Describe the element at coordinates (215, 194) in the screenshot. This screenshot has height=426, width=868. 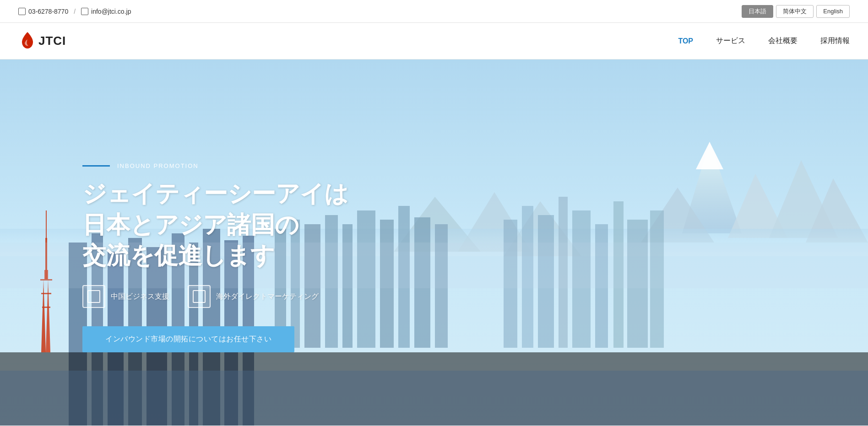
I see `hero-title-line1: ジェイティーシーアイは` at that location.